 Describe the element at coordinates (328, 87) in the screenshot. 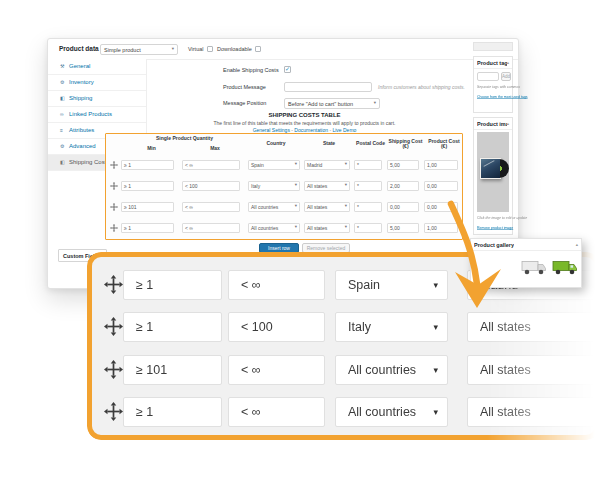

I see `product-message-input` at that location.